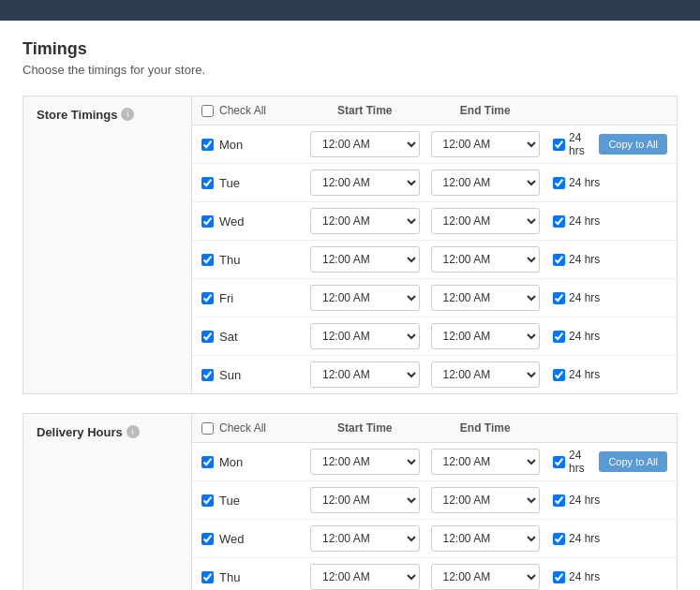  What do you see at coordinates (485, 221) in the screenshot?
I see `end-time-select-store-timings-wed: 12:00 AM1:00 AM2:00 AM3:00 AM4:00 AM5:00…` at bounding box center [485, 221].